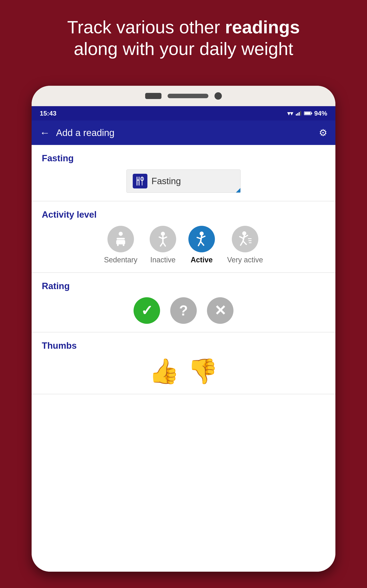  What do you see at coordinates (238, 190) in the screenshot?
I see `dropdown-arrow-icon` at bounding box center [238, 190].